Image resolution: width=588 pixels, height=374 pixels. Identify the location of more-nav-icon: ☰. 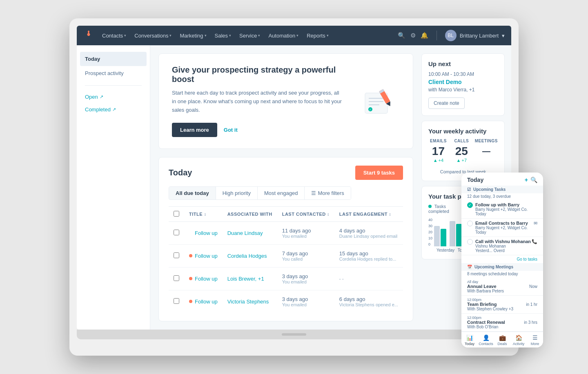
(535, 338).